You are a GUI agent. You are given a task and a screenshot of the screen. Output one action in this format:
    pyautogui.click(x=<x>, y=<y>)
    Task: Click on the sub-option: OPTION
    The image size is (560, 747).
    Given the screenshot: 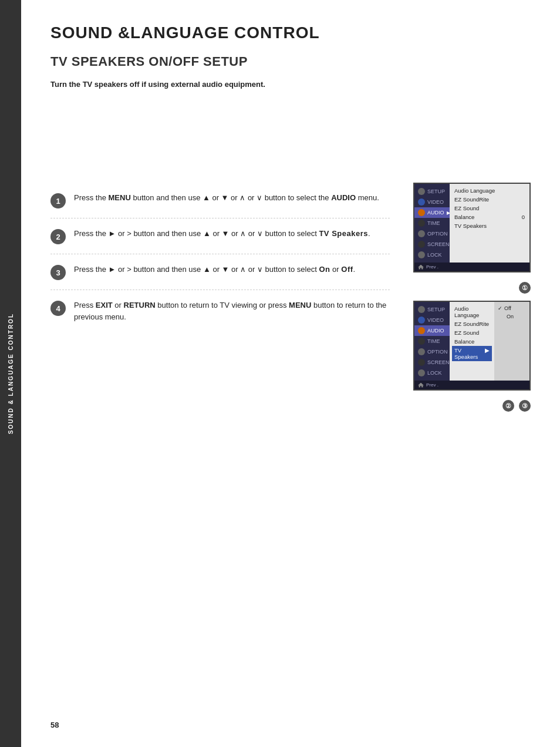 What is the action you would take?
    pyautogui.click(x=432, y=352)
    